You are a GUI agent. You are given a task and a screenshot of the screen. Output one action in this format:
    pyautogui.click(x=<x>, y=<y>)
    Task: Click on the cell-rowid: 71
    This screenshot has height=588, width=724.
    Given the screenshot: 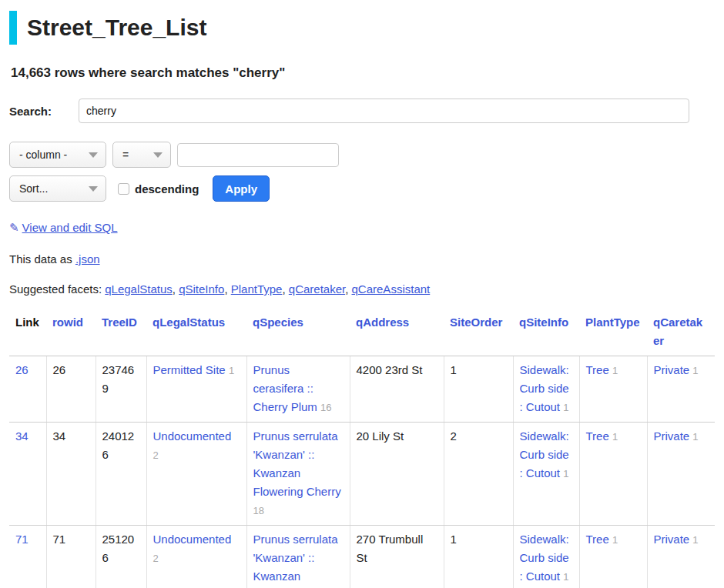 What is the action you would take?
    pyautogui.click(x=71, y=557)
    